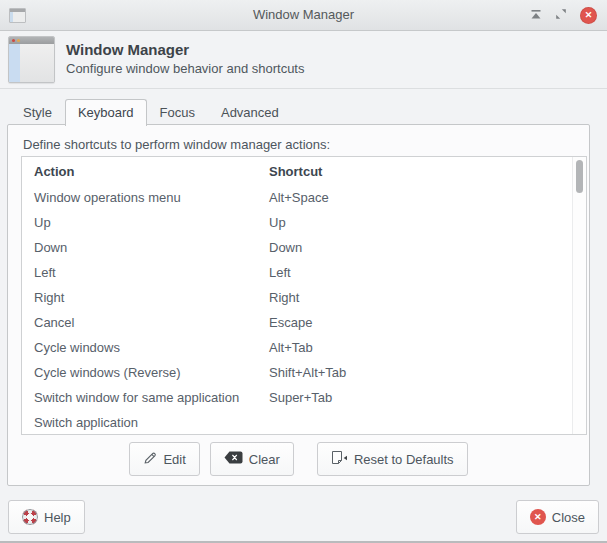 The height and width of the screenshot is (543, 607). I want to click on header-separator, so click(304, 88).